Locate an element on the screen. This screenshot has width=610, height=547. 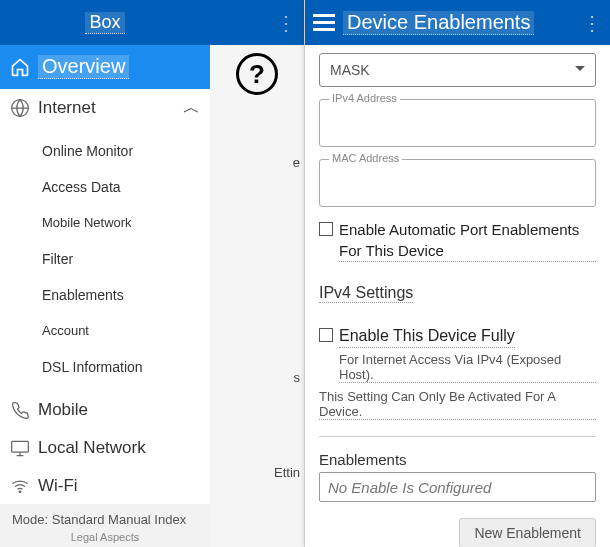
hamburger-icon is located at coordinates (324, 22).